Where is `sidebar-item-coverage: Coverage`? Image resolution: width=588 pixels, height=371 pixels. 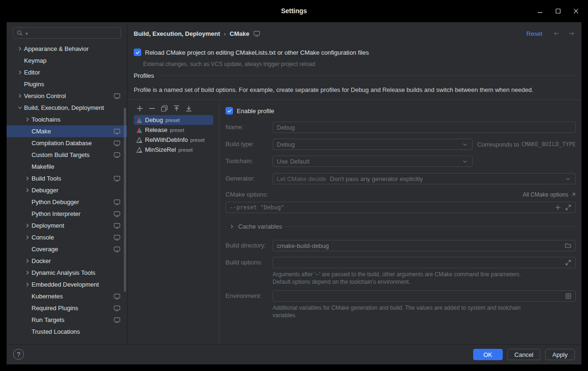
sidebar-item-coverage: Coverage is located at coordinates (67, 249).